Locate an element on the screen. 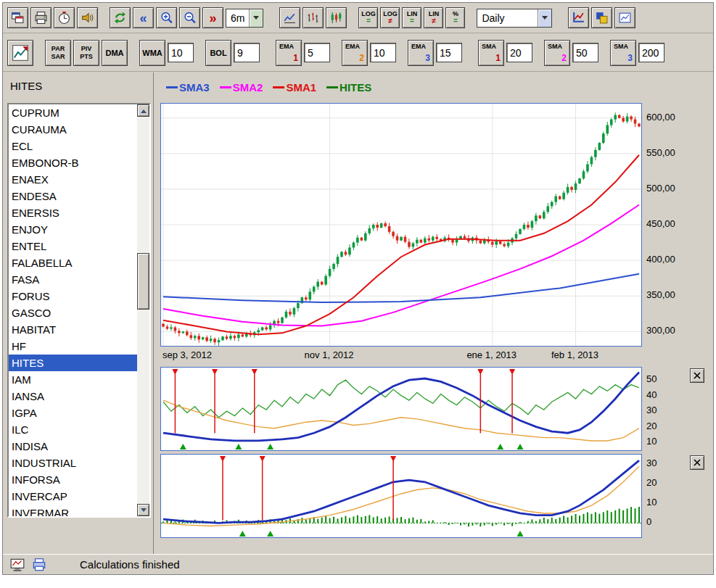 This screenshot has width=716, height=588. ema3-period-input is located at coordinates (449, 52).